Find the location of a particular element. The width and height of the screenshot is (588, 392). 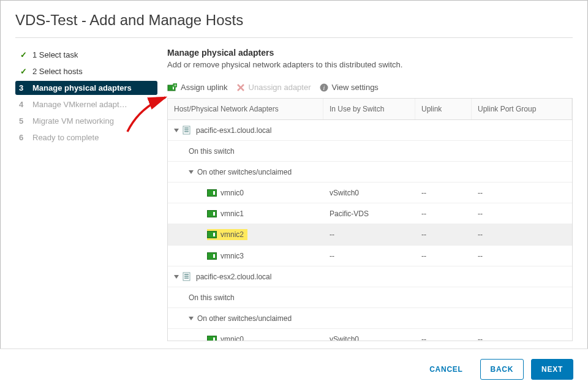

host-name: pacific-esx1.cloud.local is located at coordinates (234, 130).